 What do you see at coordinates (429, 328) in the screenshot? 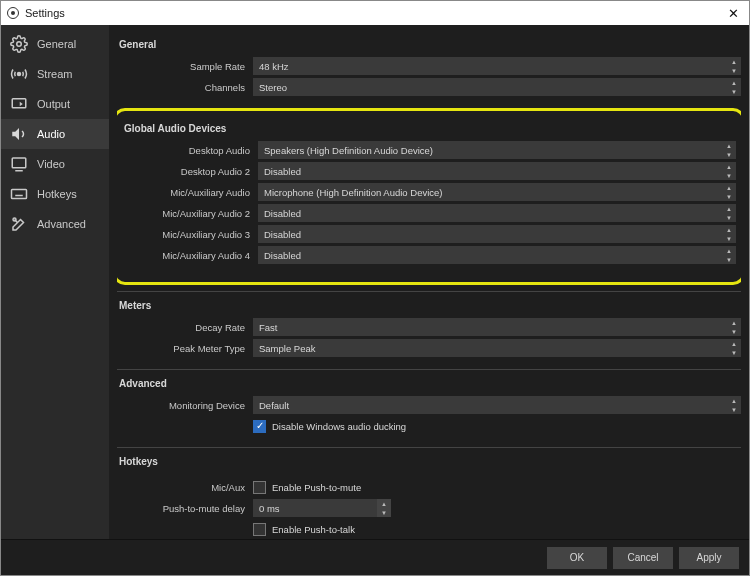
I see `group-meters: Meters Decay RateFast▲▼ Peak Meter TypeS…` at bounding box center [429, 328].